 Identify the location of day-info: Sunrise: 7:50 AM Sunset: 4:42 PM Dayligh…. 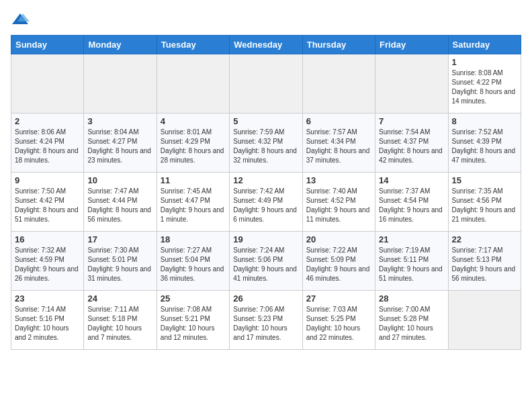
(47, 205).